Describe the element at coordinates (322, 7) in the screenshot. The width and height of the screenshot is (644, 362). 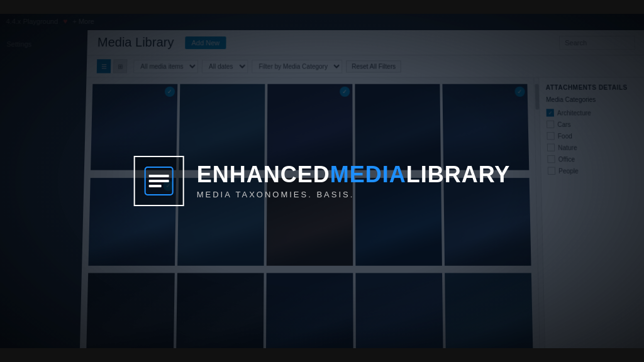
I see `dark-bar-top` at that location.